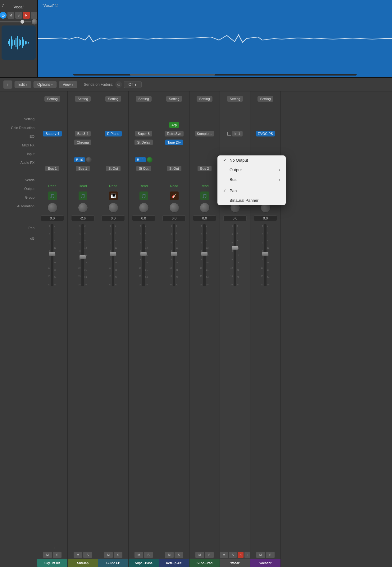  Describe the element at coordinates (118, 555) in the screenshot. I see `solo-btn-ch3: S` at that location.